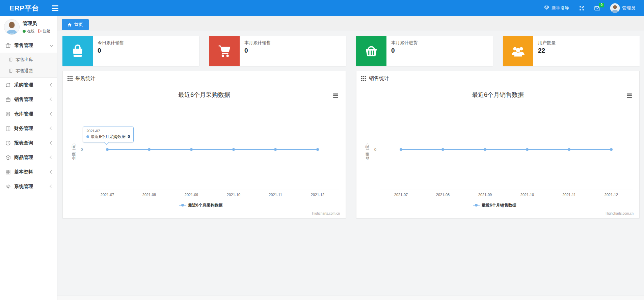  Describe the element at coordinates (55, 8) in the screenshot. I see `sidebar-toggle-icon` at that location.